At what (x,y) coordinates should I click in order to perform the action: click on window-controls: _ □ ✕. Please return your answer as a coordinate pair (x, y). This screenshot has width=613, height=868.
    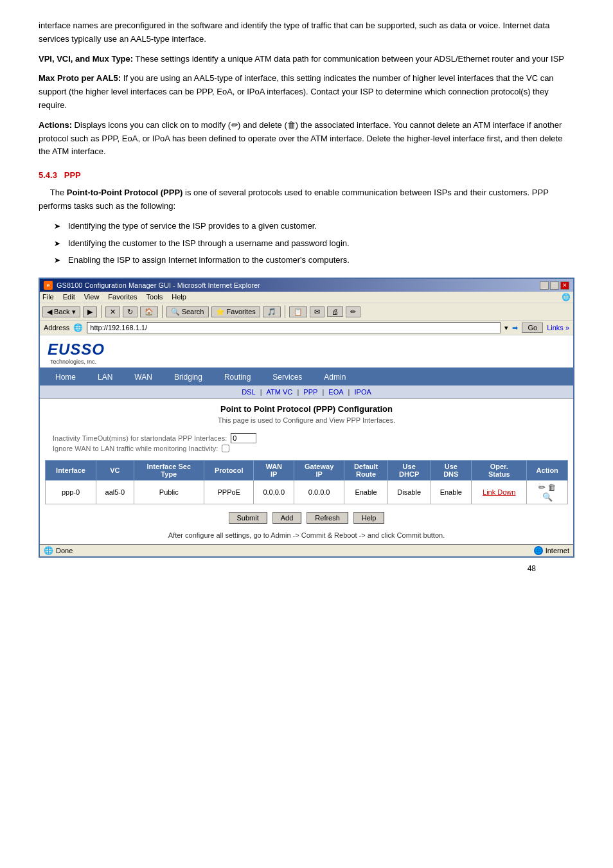
    Looking at the image, I should click on (555, 285).